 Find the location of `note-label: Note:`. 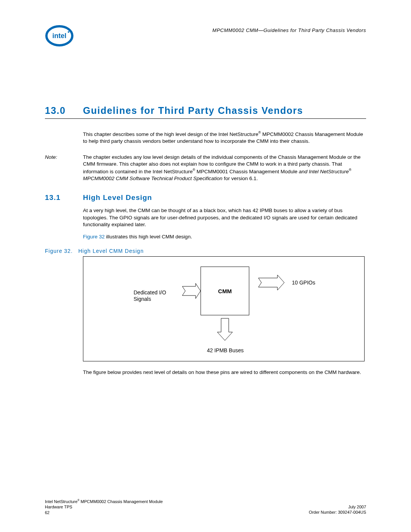

note-label: Note: is located at coordinates (64, 168).